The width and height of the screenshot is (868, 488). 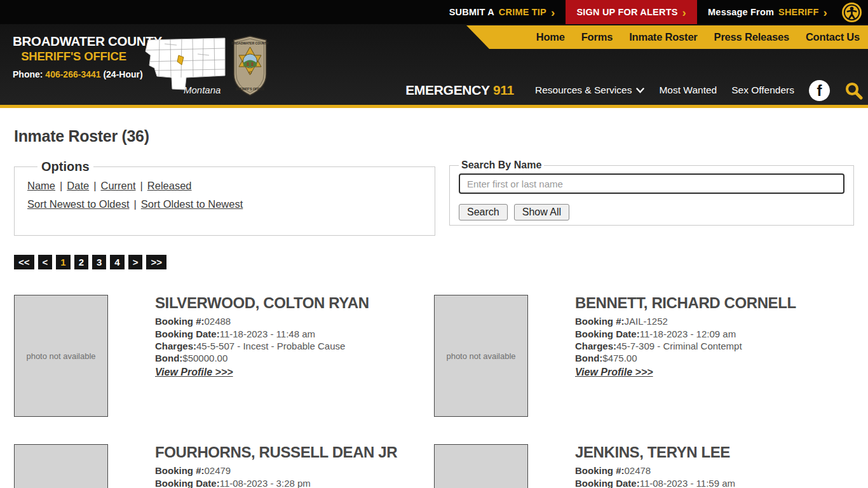 What do you see at coordinates (218, 322) in the screenshot?
I see `detail-value: 02488` at bounding box center [218, 322].